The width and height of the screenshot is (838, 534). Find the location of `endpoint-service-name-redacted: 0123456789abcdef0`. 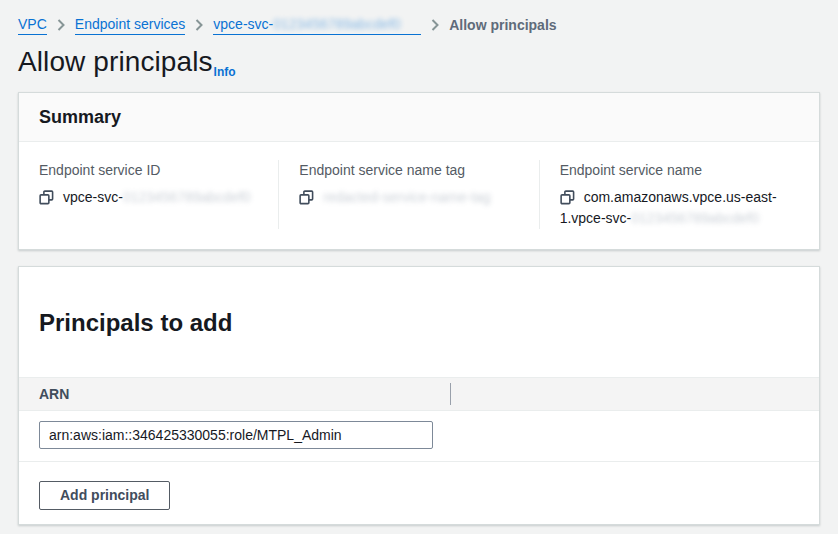

endpoint-service-name-redacted: 0123456789abcdef0 is located at coordinates (695, 218).